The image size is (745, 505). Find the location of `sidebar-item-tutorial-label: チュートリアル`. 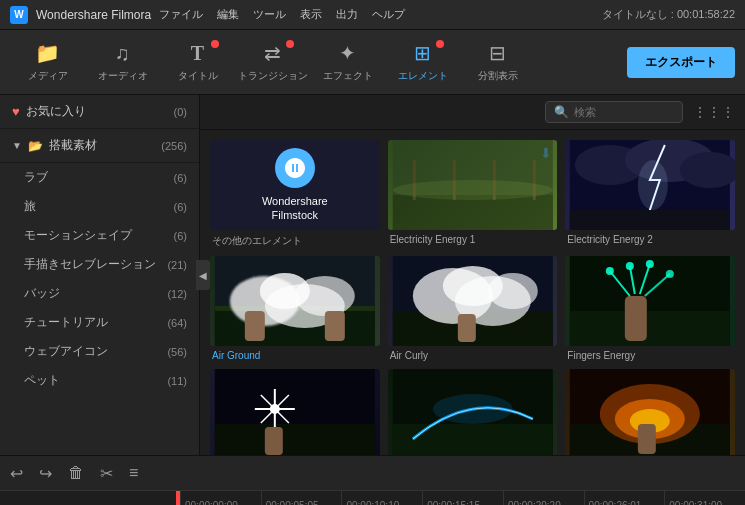

sidebar-item-tutorial-label: チュートリアル is located at coordinates (66, 322).